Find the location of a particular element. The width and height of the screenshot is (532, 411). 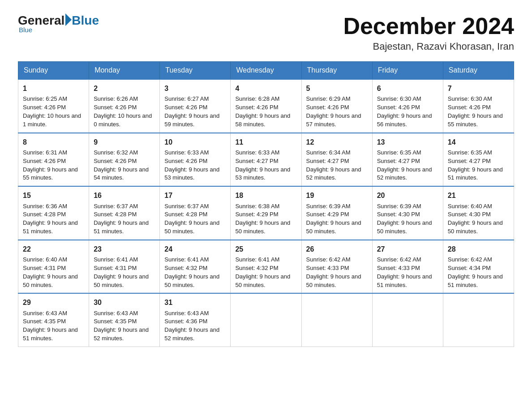

day-number: 11 is located at coordinates (266, 142).